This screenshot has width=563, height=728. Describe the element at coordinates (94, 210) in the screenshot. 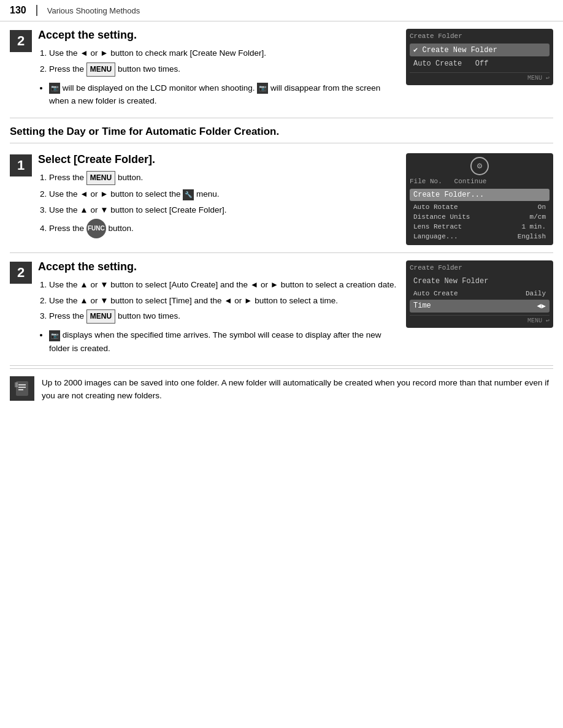

I see `or-label-3: or` at that location.